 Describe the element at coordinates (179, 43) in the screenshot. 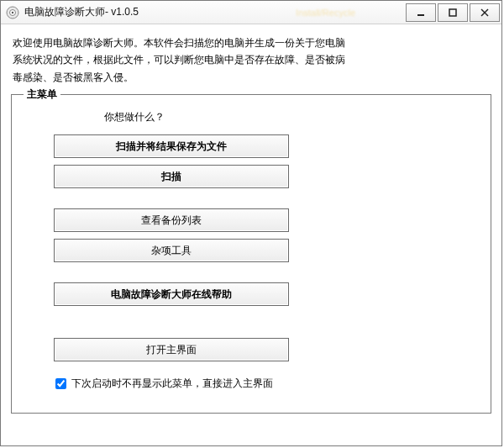

I see `intro-line1: 欢迎使用电脑故障诊断大师。本软件会扫描您的电脑并生成一份关于您电脑` at that location.